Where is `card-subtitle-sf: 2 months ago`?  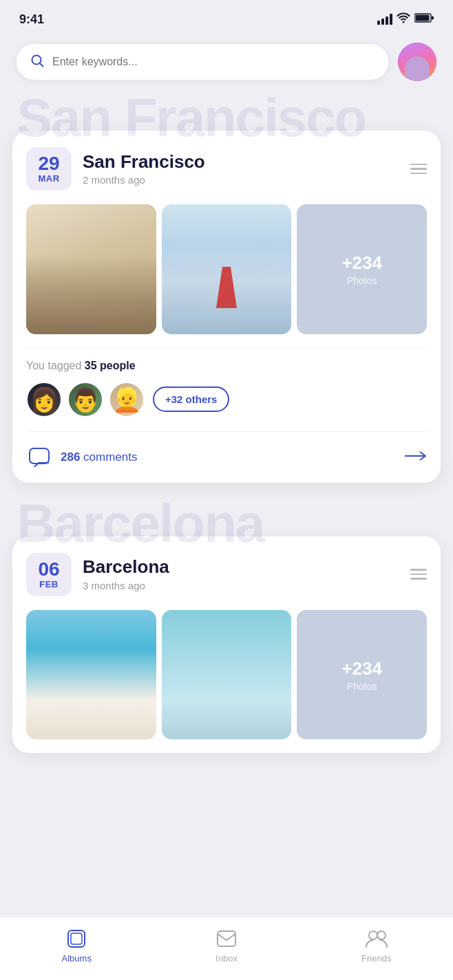
card-subtitle-sf: 2 months ago is located at coordinates (241, 180).